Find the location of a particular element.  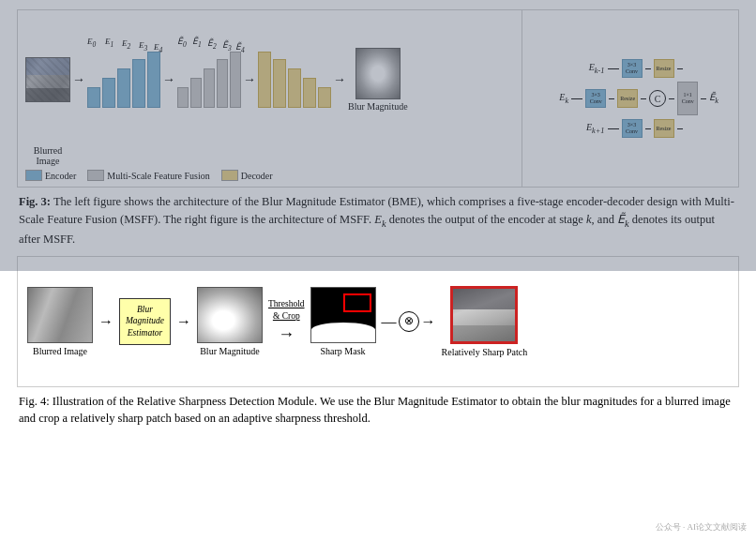

bme-box: BlurMagnitudeEstimator is located at coordinates (144, 322).